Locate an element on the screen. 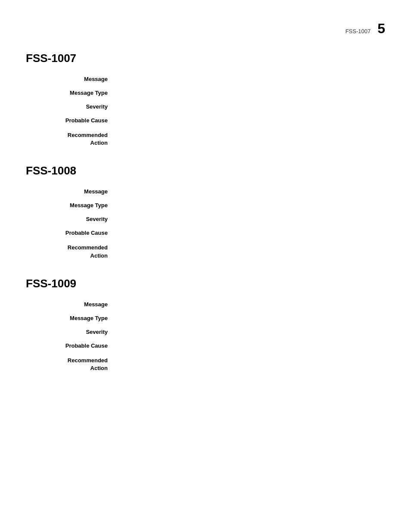  header-code: FSS-1007 is located at coordinates (358, 31).